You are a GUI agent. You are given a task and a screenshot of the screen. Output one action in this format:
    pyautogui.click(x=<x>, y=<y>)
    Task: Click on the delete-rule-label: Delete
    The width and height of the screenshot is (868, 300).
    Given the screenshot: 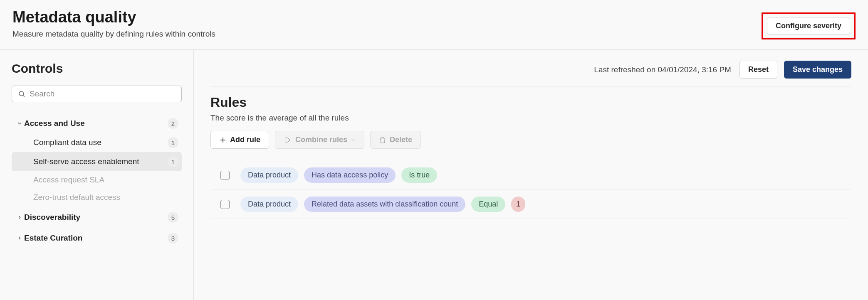 What is the action you would take?
    pyautogui.click(x=401, y=140)
    